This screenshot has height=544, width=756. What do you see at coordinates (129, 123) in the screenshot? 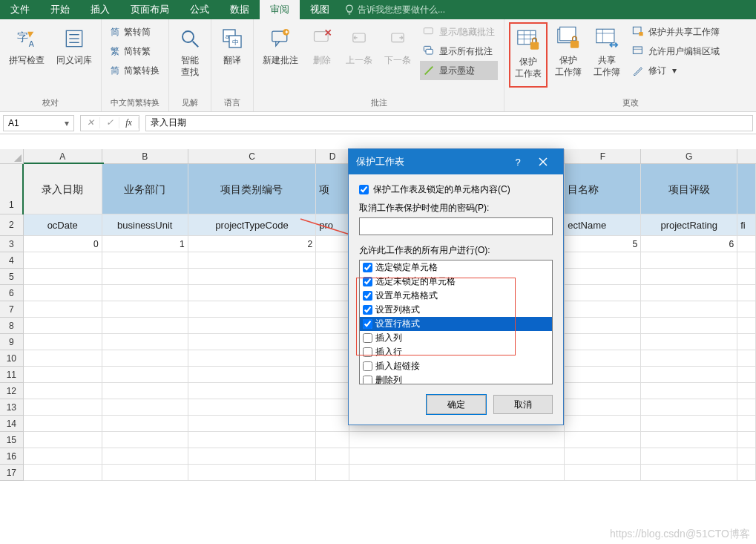
I see `fx-button: fx` at bounding box center [129, 123].